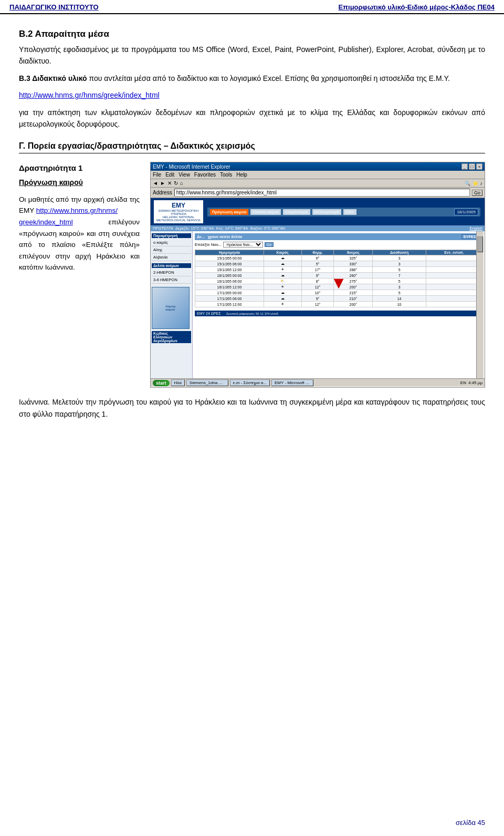  I want to click on browser-menubar: File Edit View Favorites Tools Help, so click(318, 175).